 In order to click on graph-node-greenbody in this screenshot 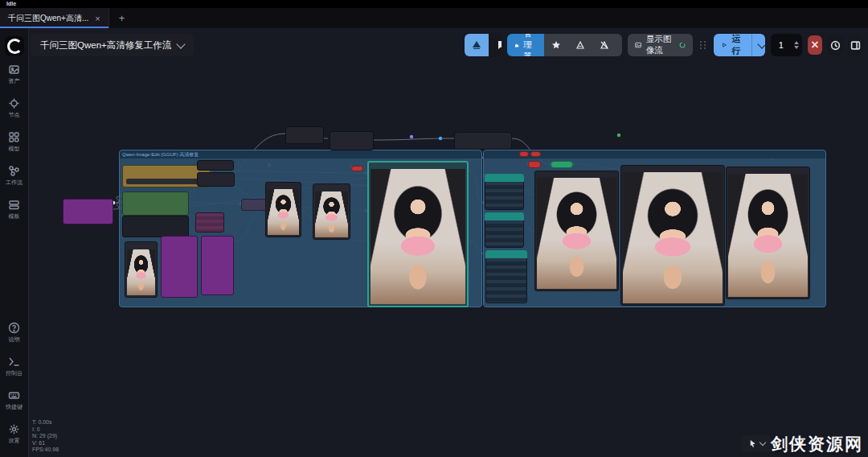, I will do `click(156, 227)`.